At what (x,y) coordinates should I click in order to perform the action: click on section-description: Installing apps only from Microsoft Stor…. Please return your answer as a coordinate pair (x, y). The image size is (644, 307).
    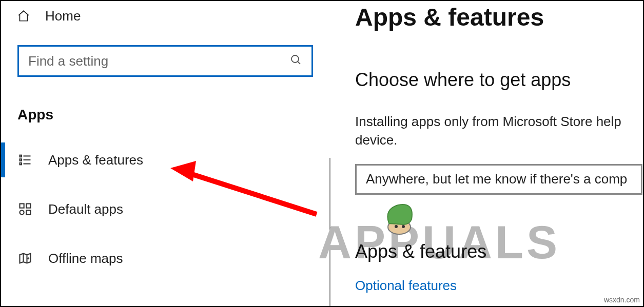
    Looking at the image, I should click on (499, 131).